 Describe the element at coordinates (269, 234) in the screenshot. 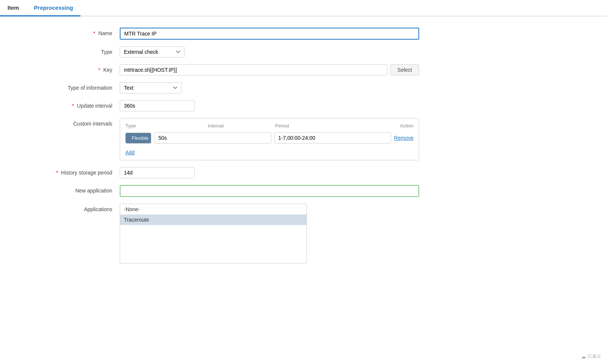

I see `applications-control: -None- Traceroute` at that location.